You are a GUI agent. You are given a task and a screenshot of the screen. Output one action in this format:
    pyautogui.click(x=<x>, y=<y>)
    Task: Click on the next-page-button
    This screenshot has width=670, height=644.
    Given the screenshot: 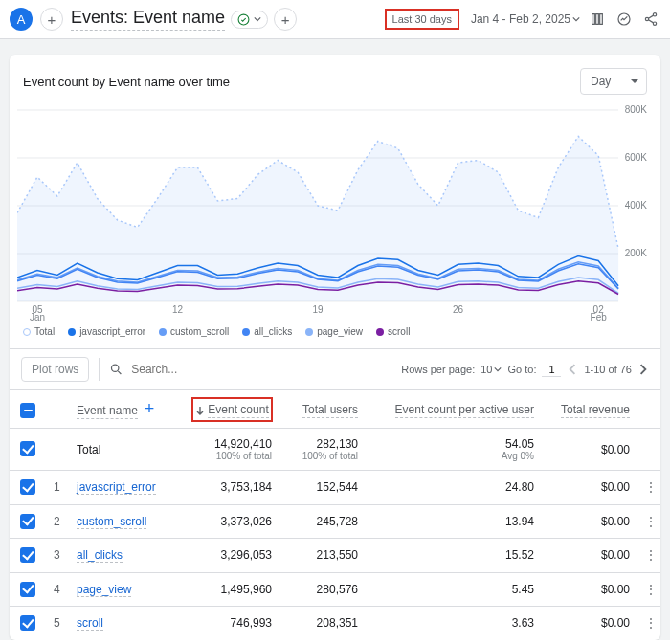 What is the action you would take?
    pyautogui.click(x=643, y=369)
    